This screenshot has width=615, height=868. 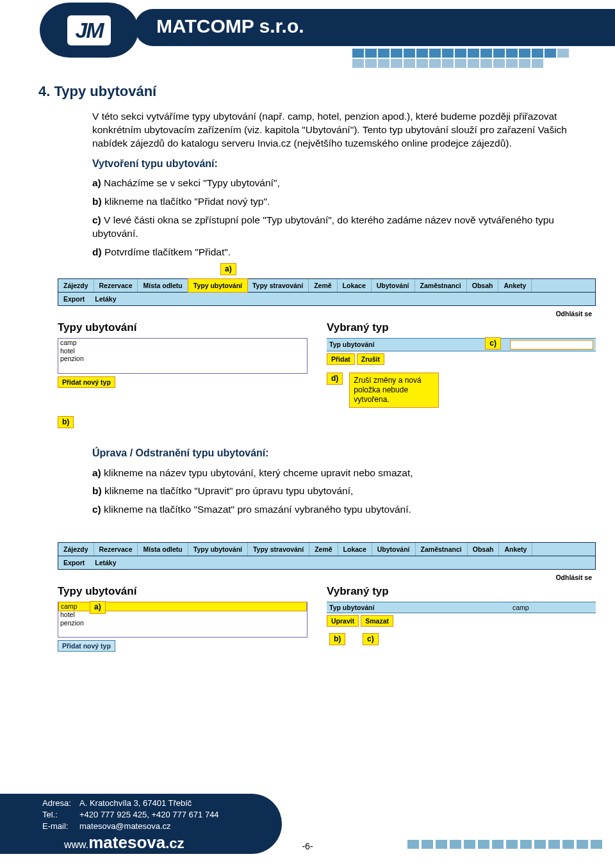 What do you see at coordinates (218, 549) in the screenshot?
I see `tab: Typy ubytování` at bounding box center [218, 549].